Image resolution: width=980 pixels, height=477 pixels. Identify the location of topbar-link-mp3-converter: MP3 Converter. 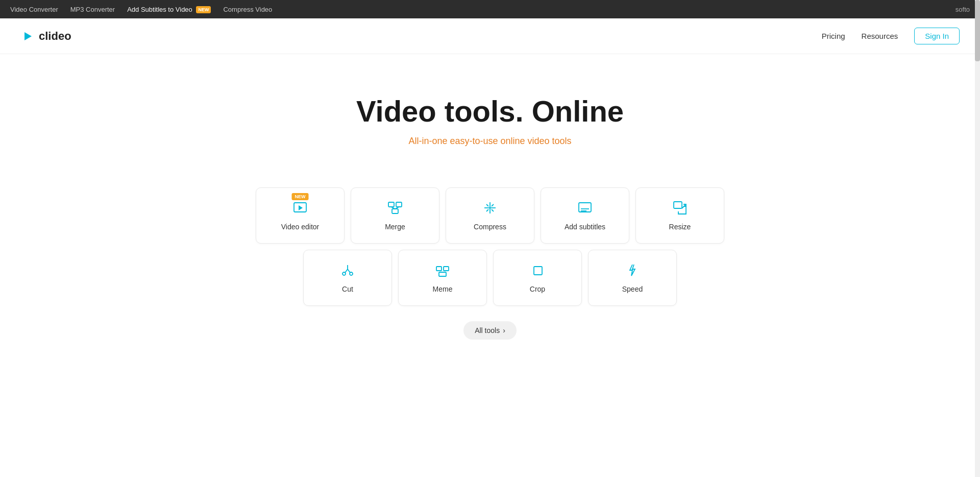
(93, 9).